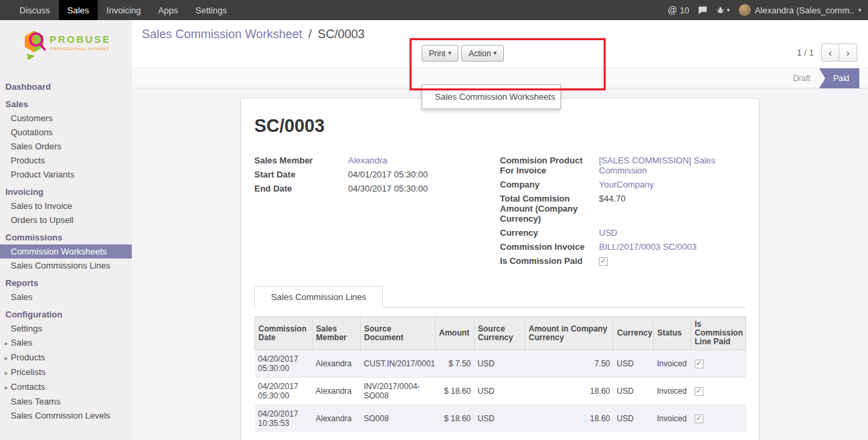 This screenshot has height=440, width=868. Describe the element at coordinates (802, 78) in the screenshot. I see `status-draft: Draft` at that location.